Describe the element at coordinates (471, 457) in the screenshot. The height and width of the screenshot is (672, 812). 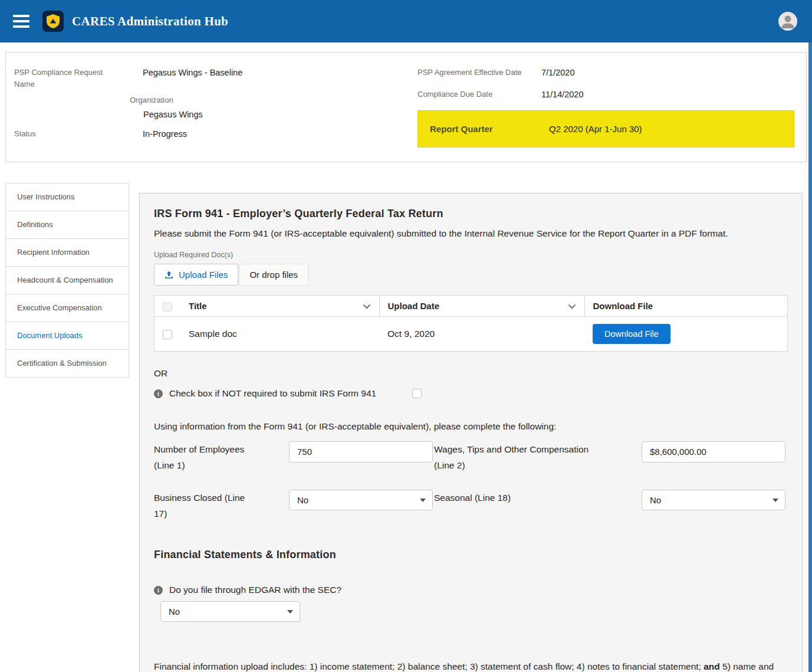
I see `employees-wages-row: Number of Employees (Line 1) Wages, Tips…` at that location.